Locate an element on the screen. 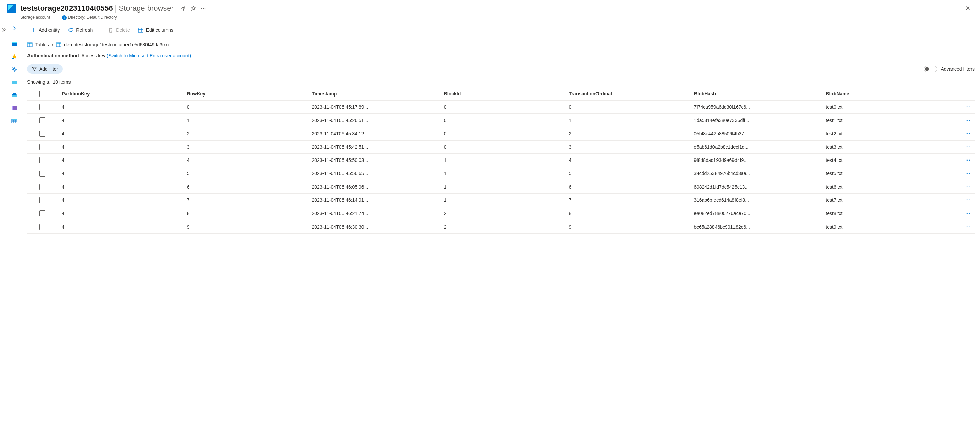 The height and width of the screenshot is (426, 980). advanced-filters-toggle is located at coordinates (931, 69).